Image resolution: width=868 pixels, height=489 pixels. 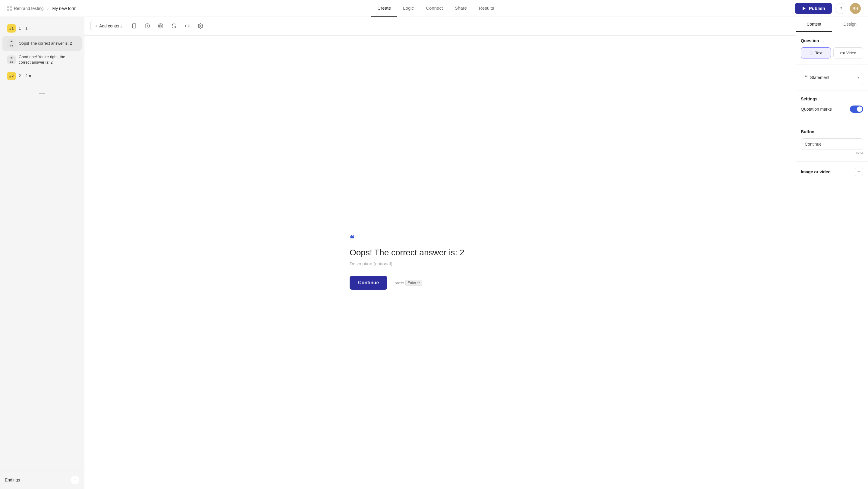 What do you see at coordinates (816, 172) in the screenshot?
I see `image-video-label: Image or video` at bounding box center [816, 172].